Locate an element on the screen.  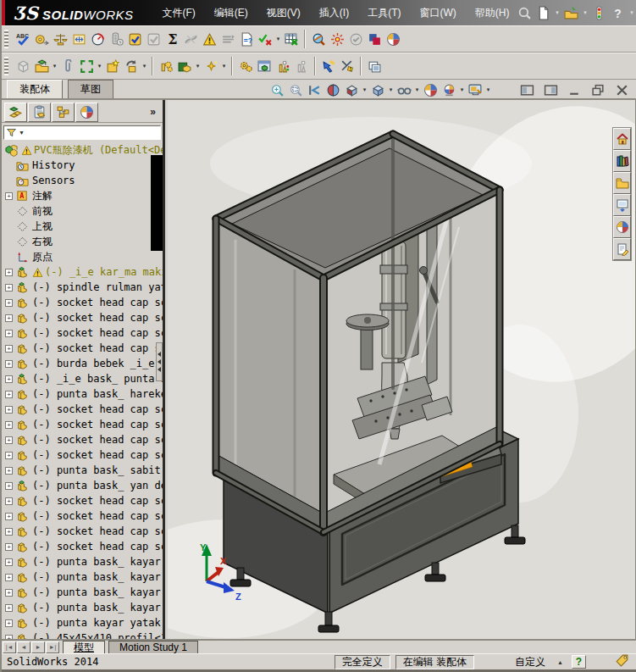
tree-filter-field: ▼ is located at coordinates (82, 132).